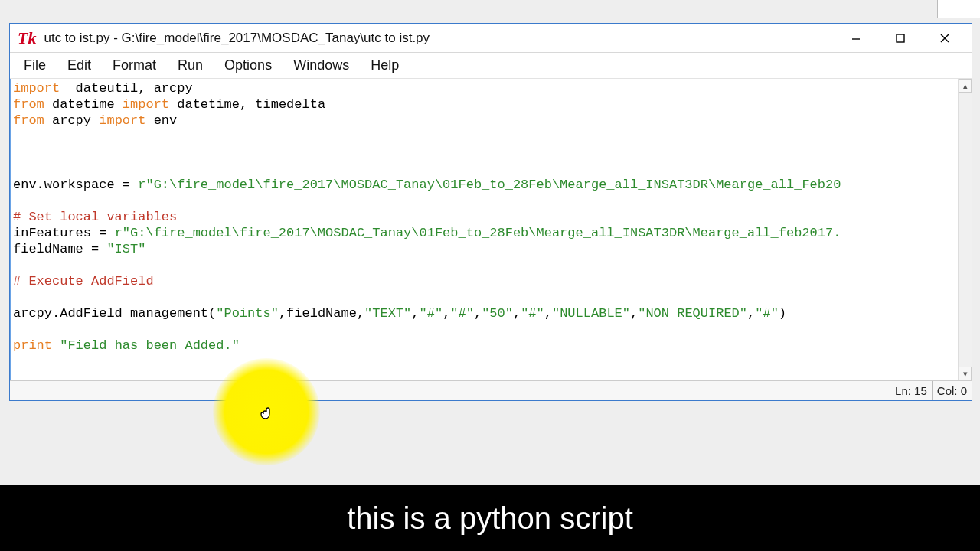 The width and height of the screenshot is (980, 551). What do you see at coordinates (490, 519) in the screenshot?
I see `caption-text: this is a python script` at bounding box center [490, 519].